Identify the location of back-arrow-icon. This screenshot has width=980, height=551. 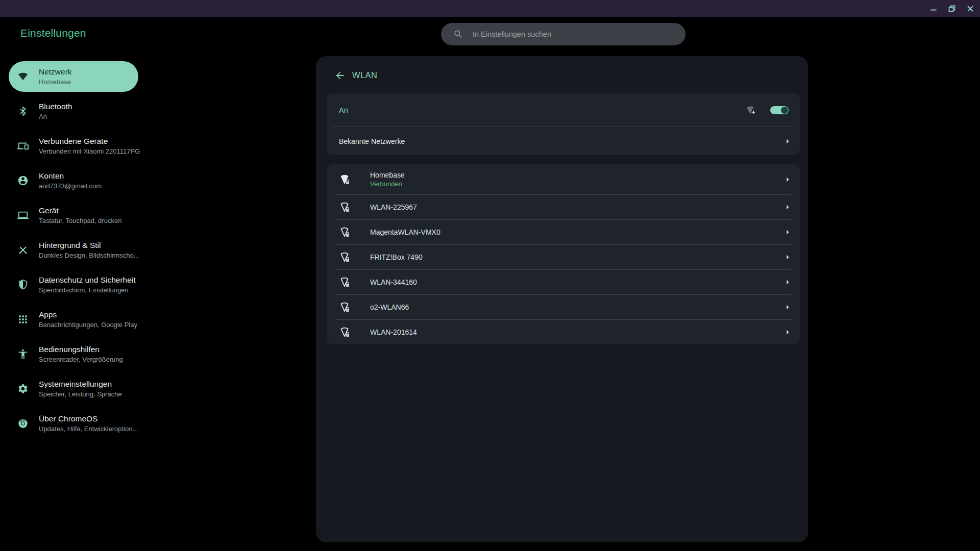
(340, 76).